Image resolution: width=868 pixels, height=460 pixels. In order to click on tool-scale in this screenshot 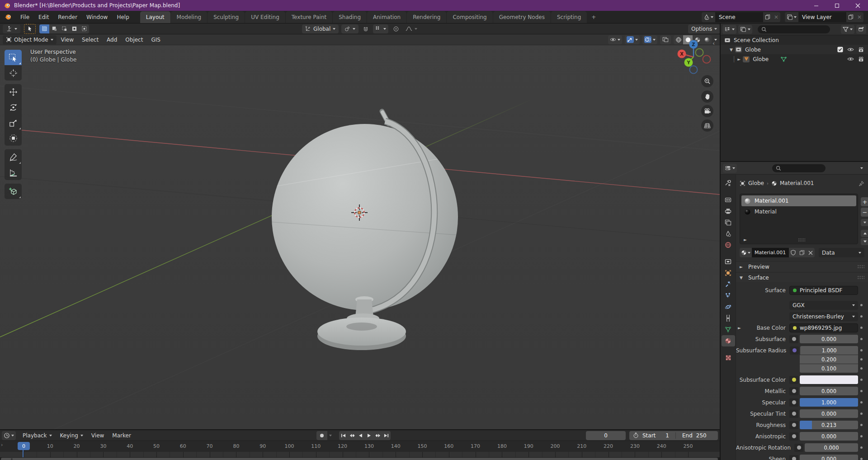, I will do `click(13, 123)`.